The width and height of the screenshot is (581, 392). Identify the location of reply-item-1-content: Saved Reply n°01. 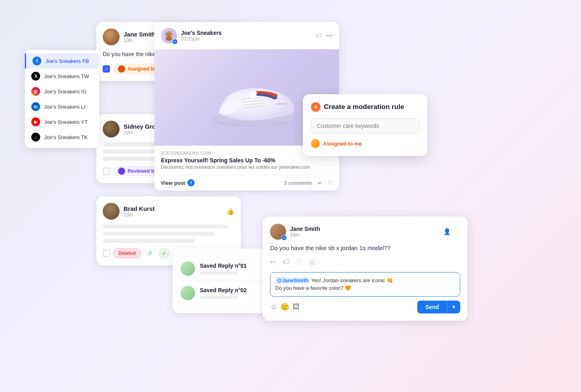
(223, 269).